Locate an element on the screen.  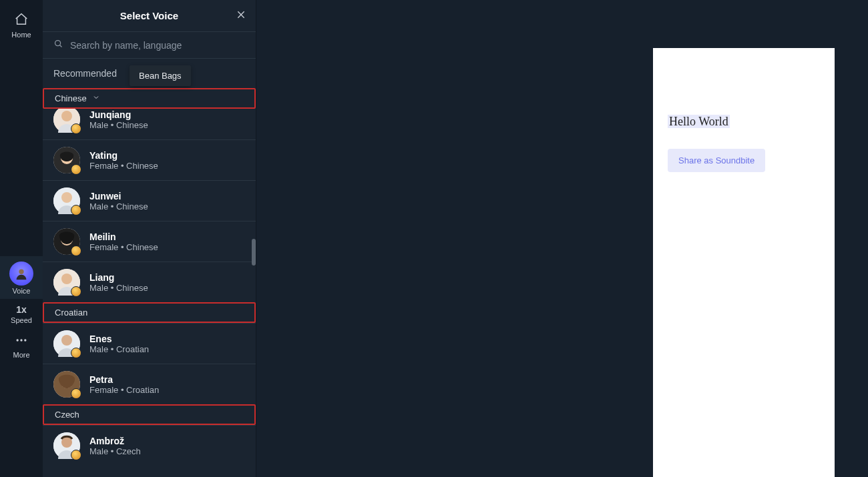
voice-name: Petra is located at coordinates (124, 380).